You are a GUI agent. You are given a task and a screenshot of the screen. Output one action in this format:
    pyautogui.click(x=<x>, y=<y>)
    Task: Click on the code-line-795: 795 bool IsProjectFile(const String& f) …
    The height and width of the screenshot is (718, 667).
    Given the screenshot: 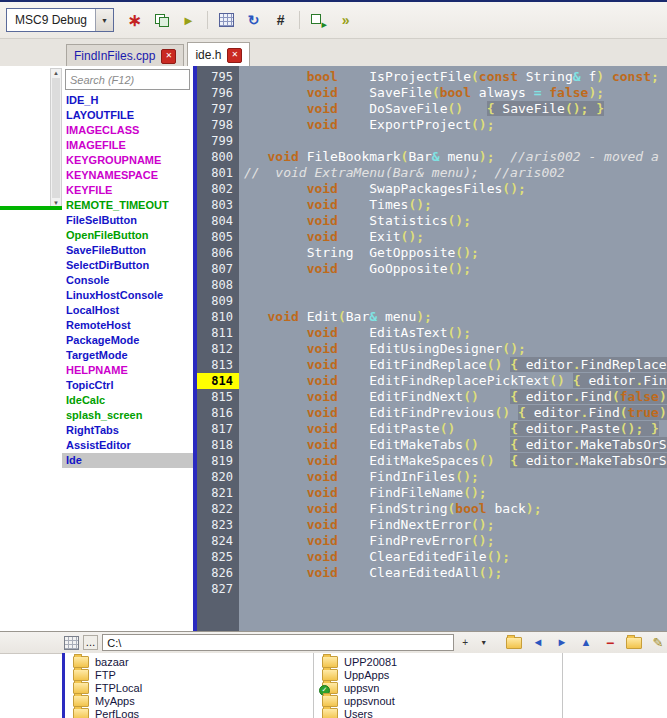 What is the action you would take?
    pyautogui.click(x=432, y=77)
    